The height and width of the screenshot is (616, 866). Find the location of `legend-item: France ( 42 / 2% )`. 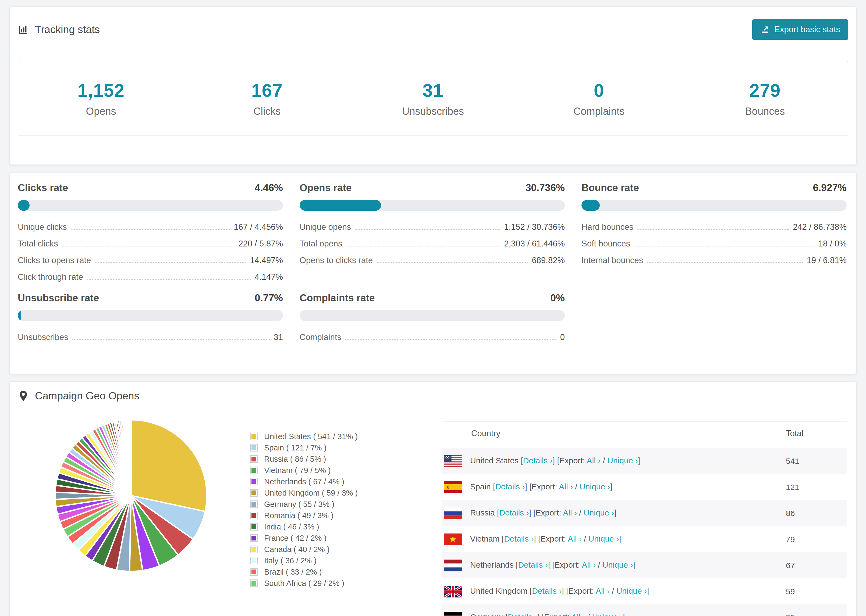

legend-item: France ( 42 / 2% ) is located at coordinates (346, 538).